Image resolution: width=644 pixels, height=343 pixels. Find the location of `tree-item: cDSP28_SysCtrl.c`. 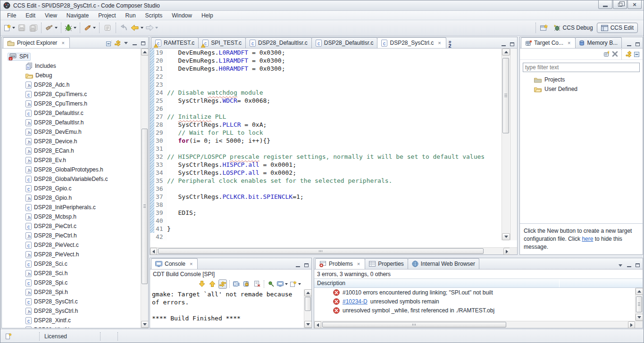

tree-item: cDSP28_SysCtrl.c is located at coordinates (75, 302).